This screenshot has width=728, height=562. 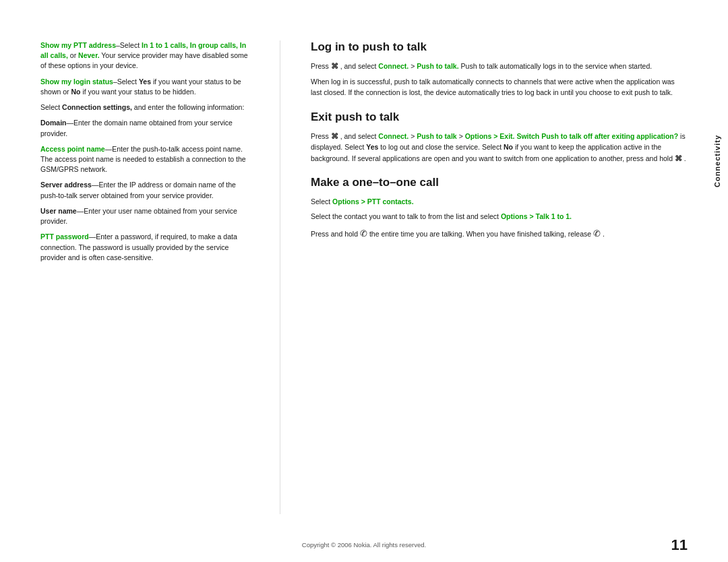 What do you see at coordinates (499, 202) in the screenshot?
I see `section-one-para-1: Select Options > PTT contacts.` at bounding box center [499, 202].